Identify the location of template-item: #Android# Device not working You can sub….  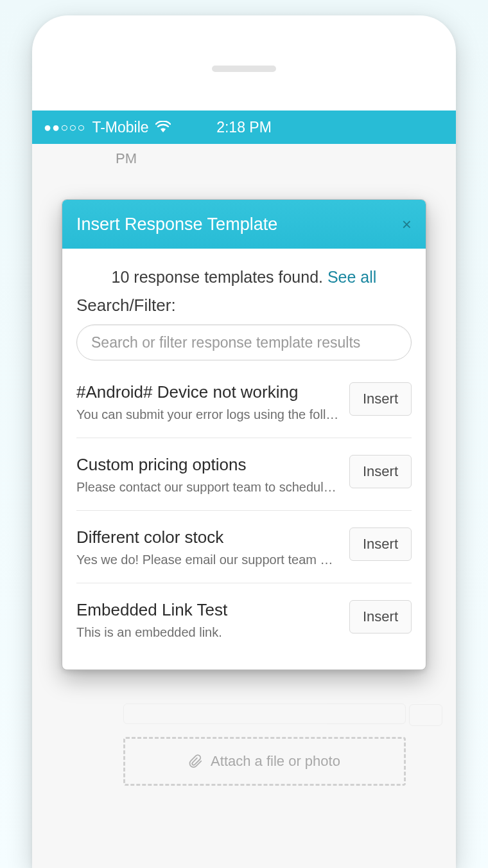
(244, 402).